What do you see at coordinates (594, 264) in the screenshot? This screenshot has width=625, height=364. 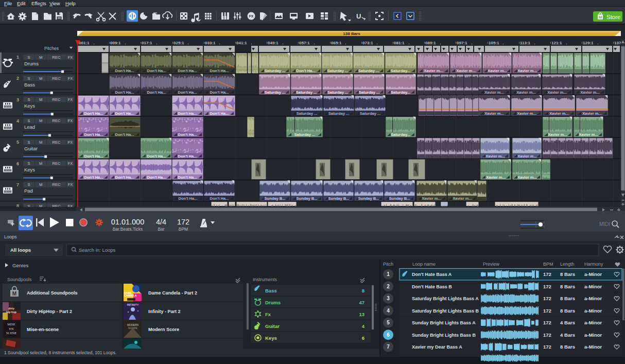 I see `svg-text: Harmony` at bounding box center [594, 264].